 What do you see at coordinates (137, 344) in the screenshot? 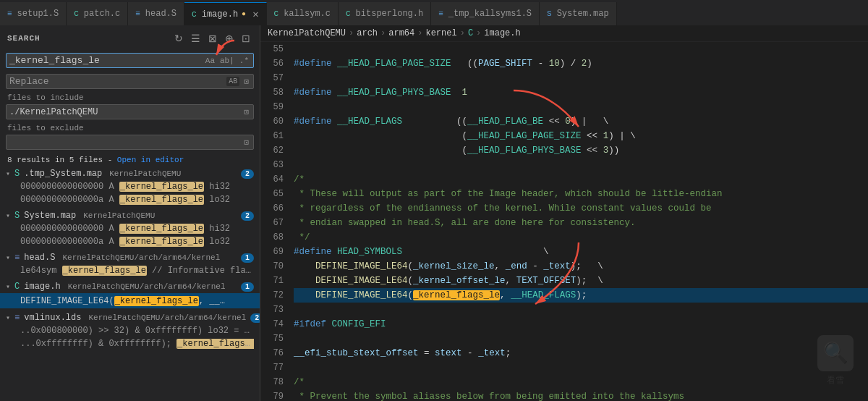
I see `result-text: ...0xffffffff) & 0xffffffff); _kernel_fl…` at bounding box center [137, 344].